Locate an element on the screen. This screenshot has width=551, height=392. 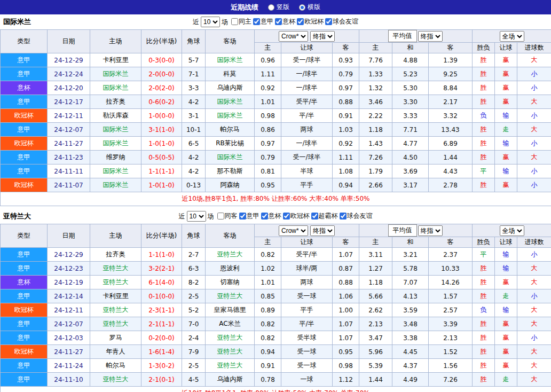
score: 1-1(1-0) is located at coordinates (162, 255).